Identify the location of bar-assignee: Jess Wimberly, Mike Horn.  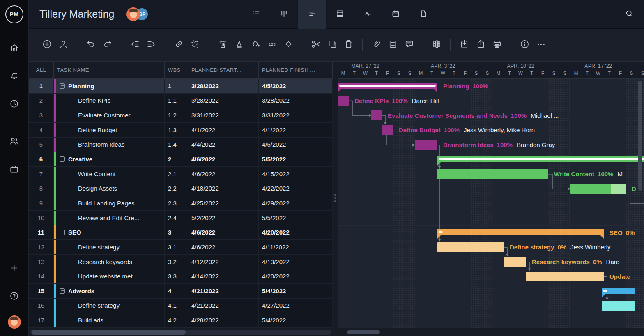
(499, 130).